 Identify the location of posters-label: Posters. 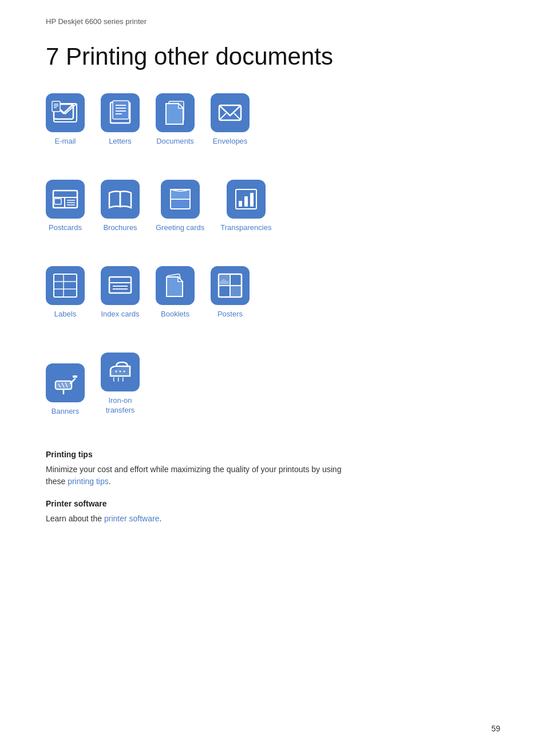
(230, 314).